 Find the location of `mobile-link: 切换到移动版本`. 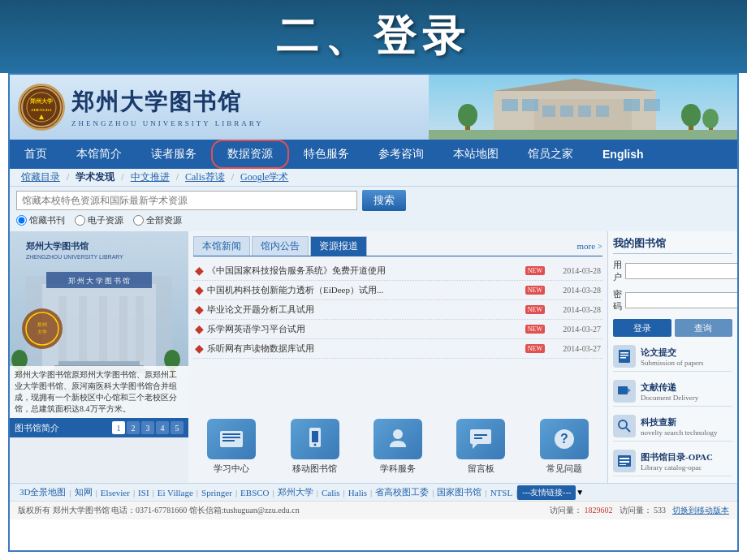

mobile-link: 切换到移动版本 is located at coordinates (701, 510).